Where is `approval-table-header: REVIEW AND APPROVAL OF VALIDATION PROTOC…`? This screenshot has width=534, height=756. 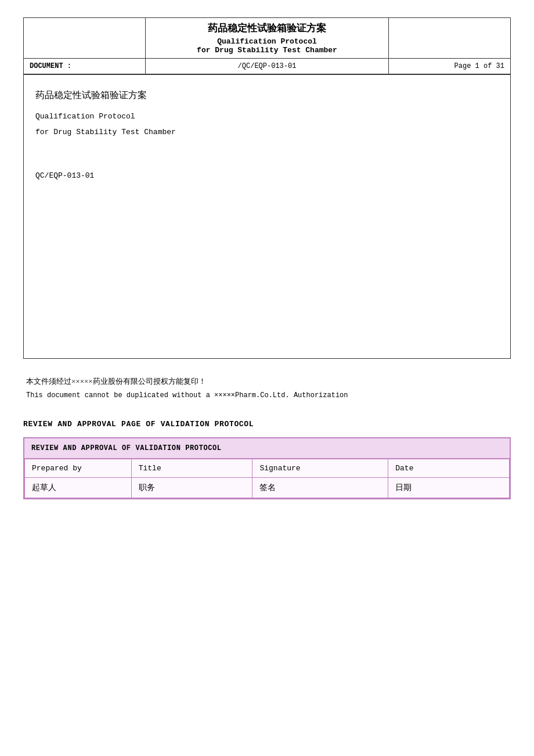
approval-table-header: REVIEW AND APPROVAL OF VALIDATION PROTOC… is located at coordinates (267, 448).